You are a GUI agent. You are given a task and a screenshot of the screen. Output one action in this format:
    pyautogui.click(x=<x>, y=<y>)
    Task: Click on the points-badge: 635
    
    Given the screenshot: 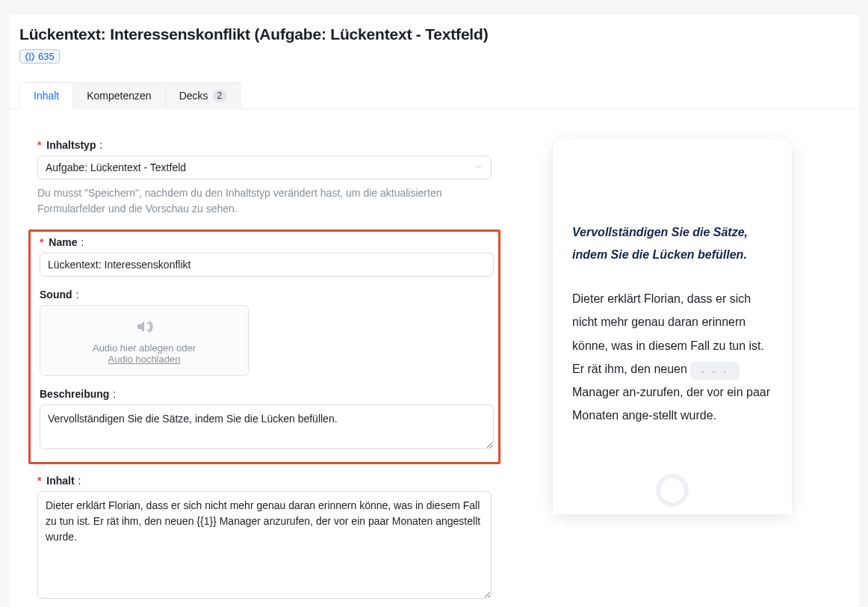 What is the action you would take?
    pyautogui.click(x=40, y=57)
    